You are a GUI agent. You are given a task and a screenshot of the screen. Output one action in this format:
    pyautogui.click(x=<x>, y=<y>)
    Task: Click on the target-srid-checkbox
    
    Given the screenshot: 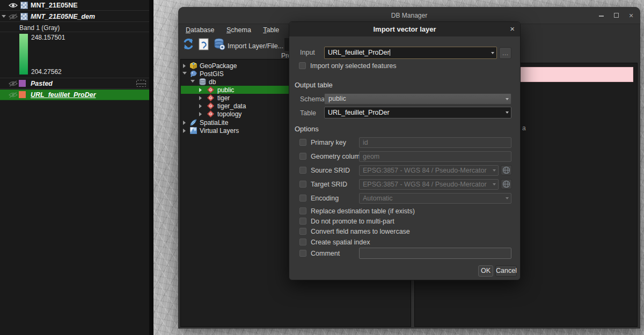 What is the action you would take?
    pyautogui.click(x=303, y=184)
    